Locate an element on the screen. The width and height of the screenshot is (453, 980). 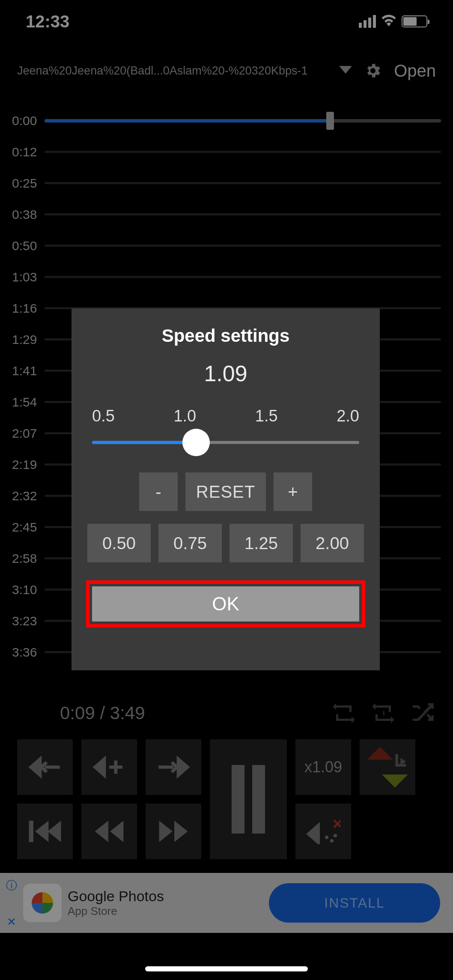
rewind-button is located at coordinates (109, 831).